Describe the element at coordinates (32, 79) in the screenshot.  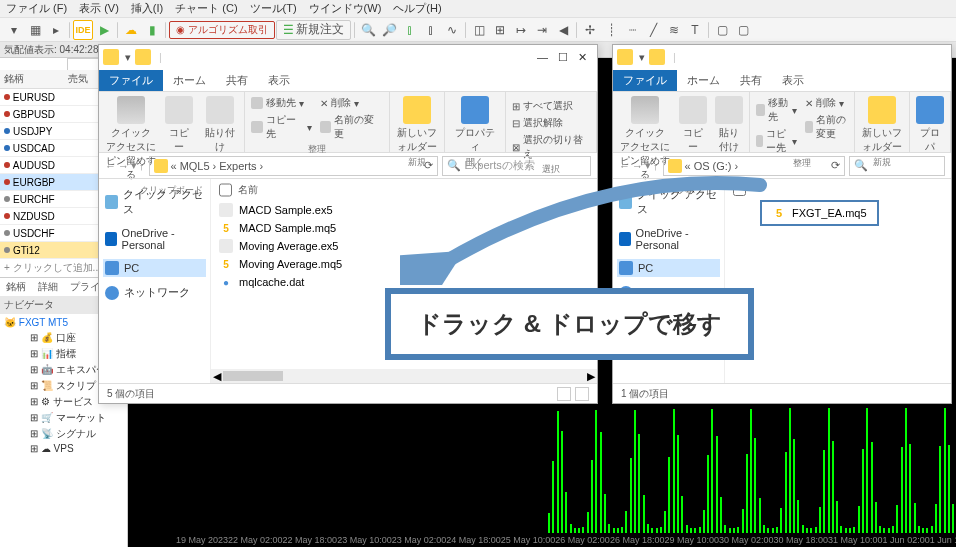
I see `mw-col-symbol: 銘柄` at that location.